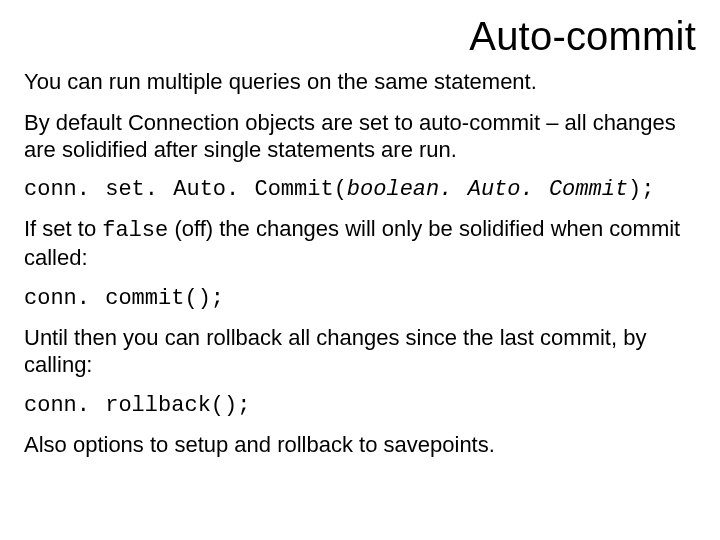  What do you see at coordinates (360, 446) in the screenshot?
I see `para-savepoints: Also options to setup and rollback to sa…` at bounding box center [360, 446].